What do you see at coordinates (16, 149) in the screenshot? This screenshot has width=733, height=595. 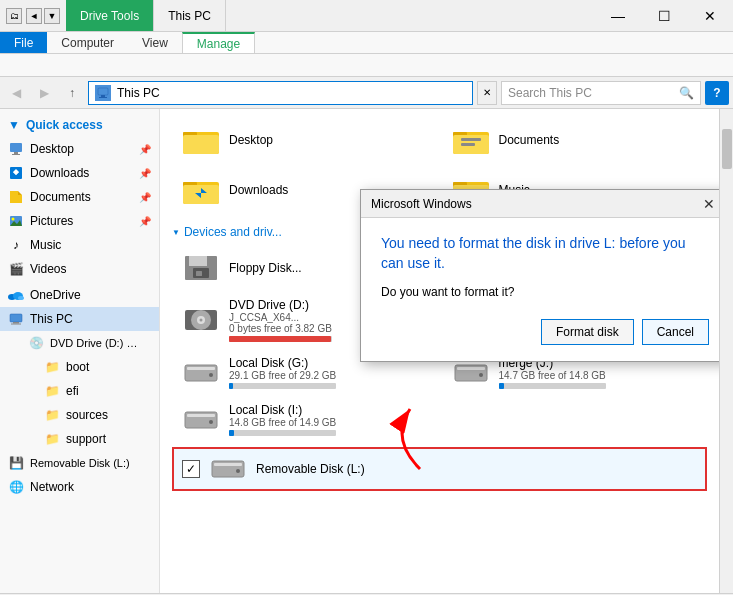 I see `desktop-icon` at bounding box center [16, 149].